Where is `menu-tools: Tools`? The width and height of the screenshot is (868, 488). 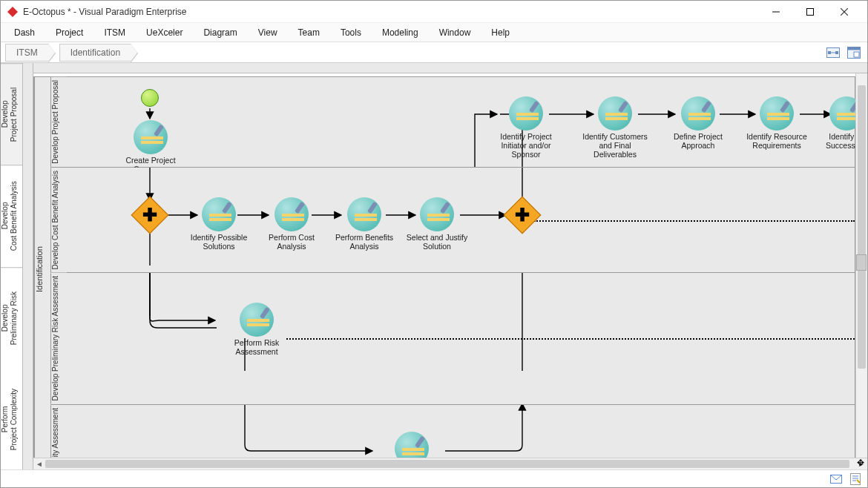 menu-tools: Tools is located at coordinates (351, 33).